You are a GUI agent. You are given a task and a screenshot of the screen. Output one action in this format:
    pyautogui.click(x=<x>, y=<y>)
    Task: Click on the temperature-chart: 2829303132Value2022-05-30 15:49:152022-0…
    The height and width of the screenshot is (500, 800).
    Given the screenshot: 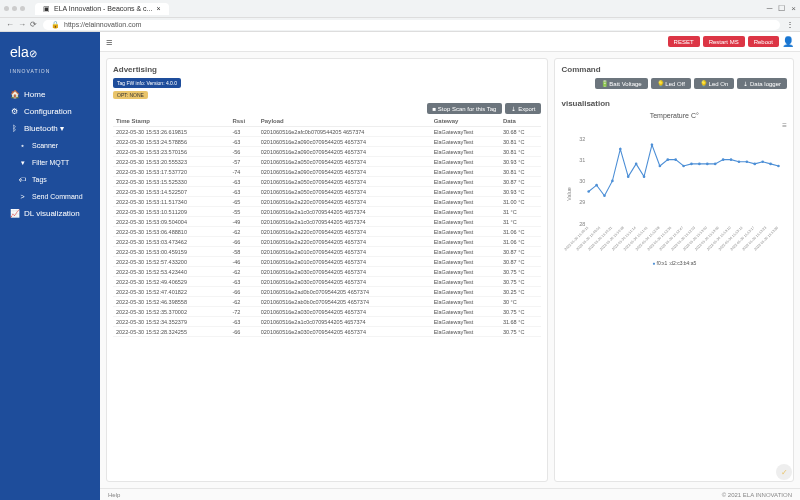 What is the action you would take?
    pyautogui.click(x=674, y=194)
    